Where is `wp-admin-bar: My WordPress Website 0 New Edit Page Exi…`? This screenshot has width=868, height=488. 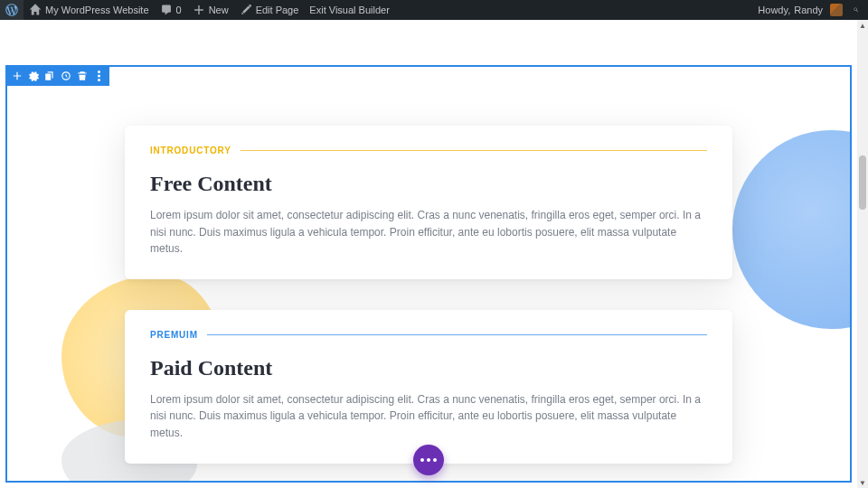
wp-admin-bar: My WordPress Website 0 New Edit Page Exi… is located at coordinates (434, 10).